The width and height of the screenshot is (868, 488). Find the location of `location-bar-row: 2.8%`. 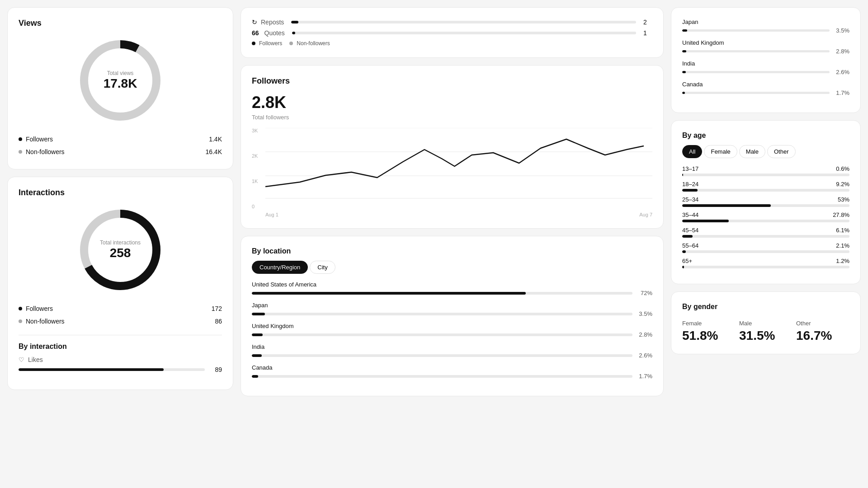

location-bar-row: 2.8% is located at coordinates (452, 334).